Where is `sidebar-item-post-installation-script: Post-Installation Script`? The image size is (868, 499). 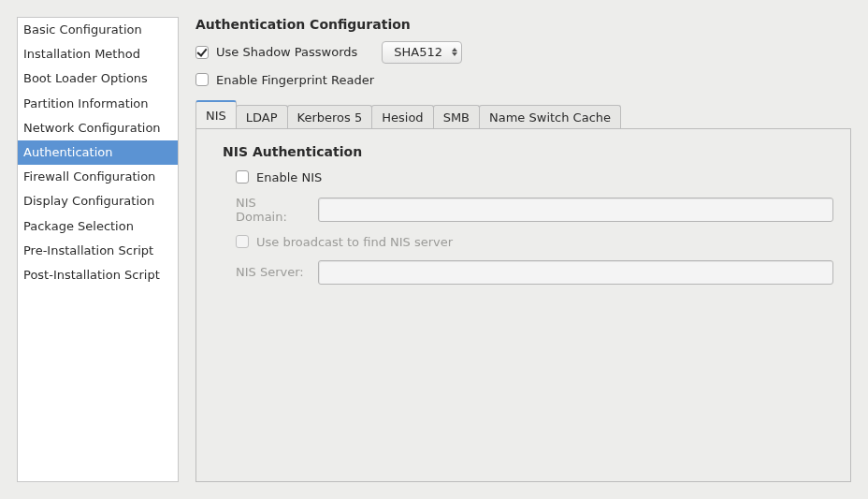
sidebar-item-post-installation-script: Post-Installation Script is located at coordinates (97, 275).